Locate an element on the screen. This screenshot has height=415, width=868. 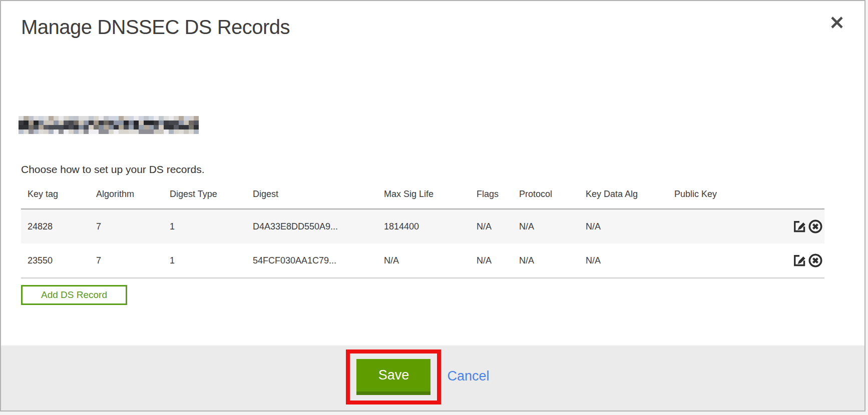
page-title: Manage DNSSEC DS Records is located at coordinates (443, 27).